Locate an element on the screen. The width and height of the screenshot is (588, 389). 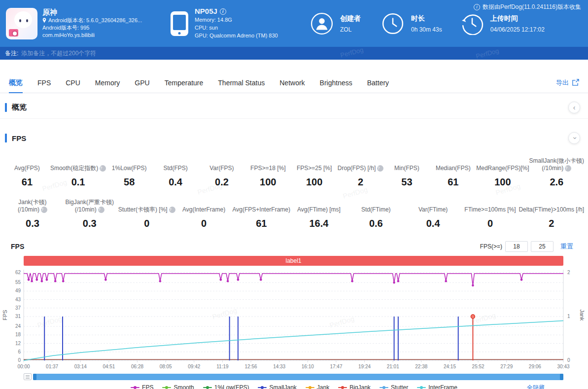
legend-item-FPS: FPS is located at coordinates (142, 387).